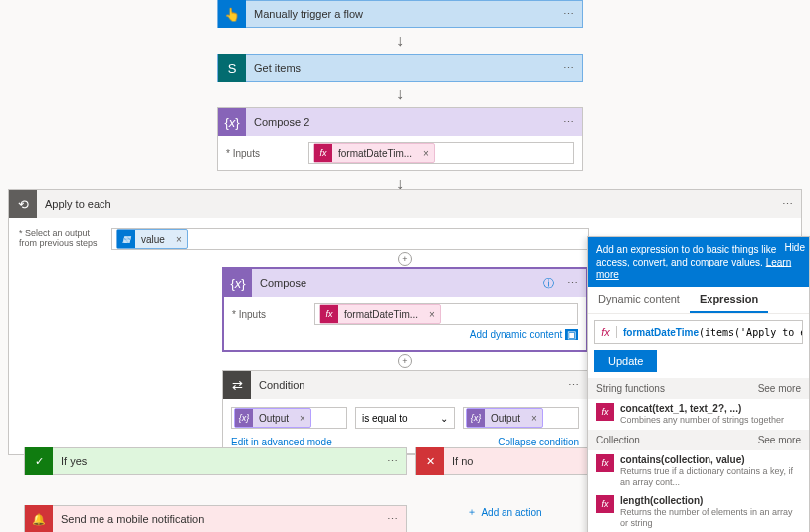 The height and width of the screenshot is (532, 810). Describe the element at coordinates (631, 388) in the screenshot. I see `category-string: String functions` at that location.